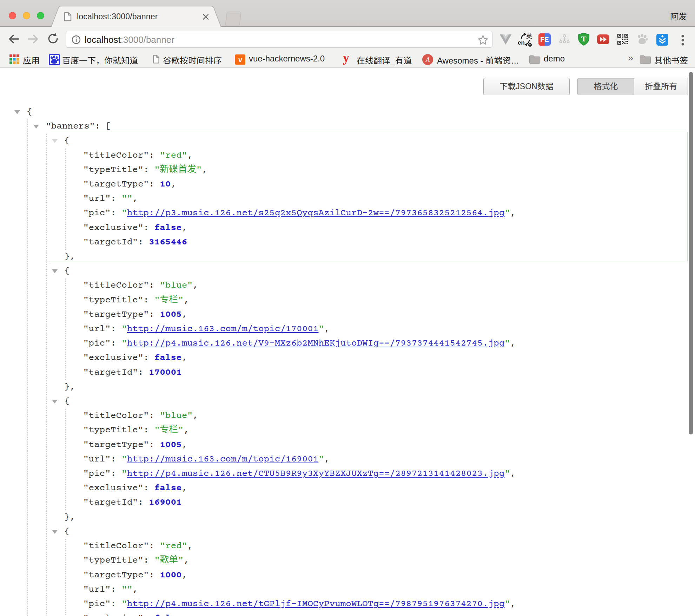 This screenshot has width=695, height=616. Describe the element at coordinates (344, 329) in the screenshot. I see `json-row: "url": "http://music.163.com/m/topic/170…` at that location.